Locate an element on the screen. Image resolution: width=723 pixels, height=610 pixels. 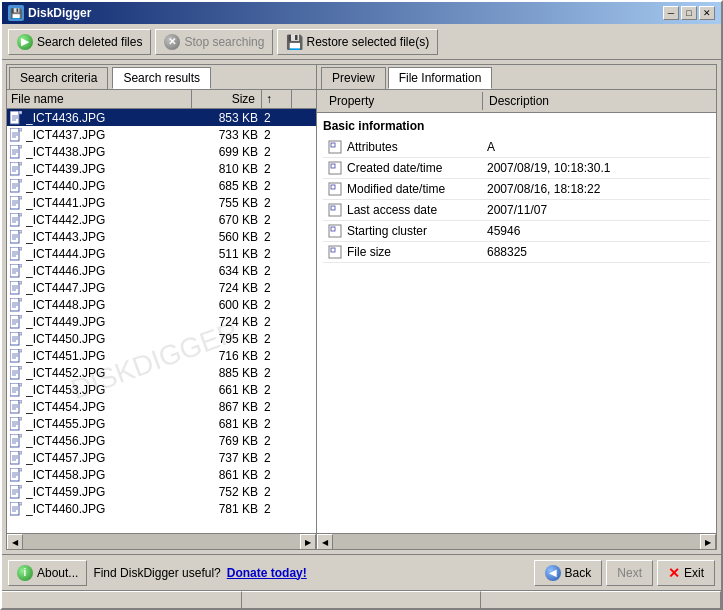
stop-searching-button: ✕ Stop searching is located at coordinates (214, 42).